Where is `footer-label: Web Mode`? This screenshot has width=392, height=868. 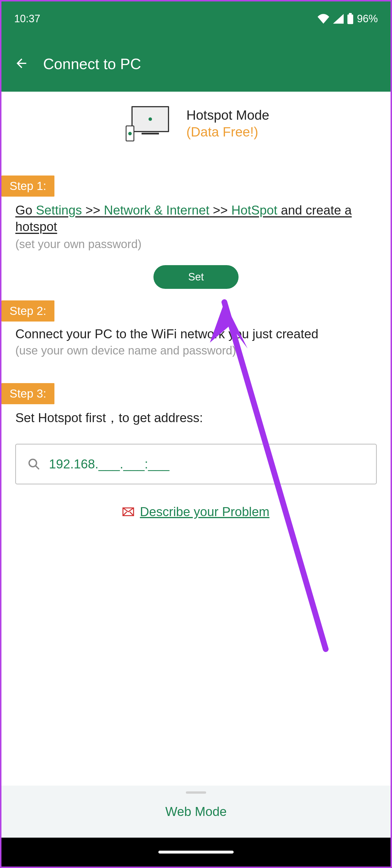
footer-label: Web Mode is located at coordinates (196, 811).